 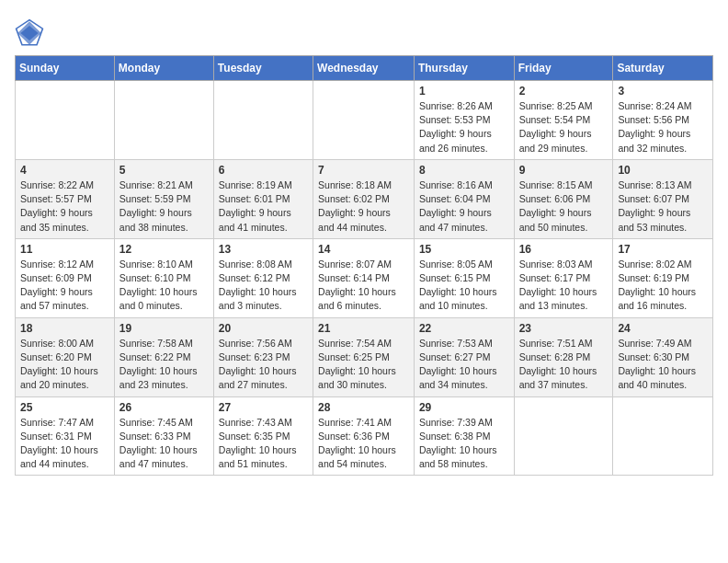 I want to click on calendar-cell: 8Sunrise: 8:16 AM Sunset: 6:04 PM Daylig…, so click(x=463, y=199).